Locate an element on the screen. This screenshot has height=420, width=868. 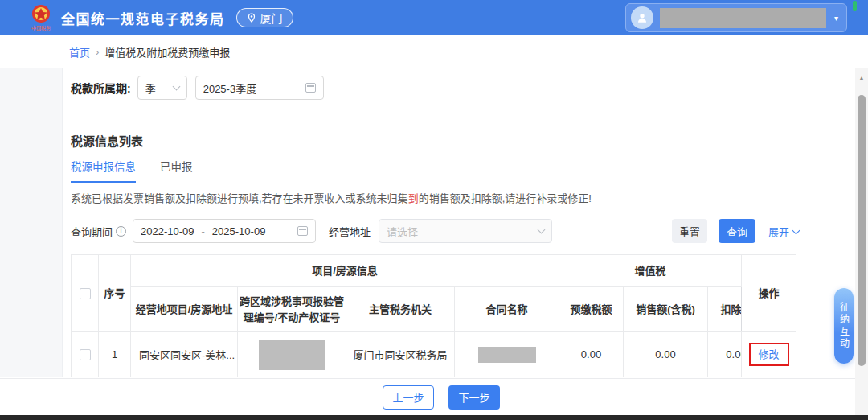
top-header-bar: 中国税务 全国统一规范电子税务局 厦门 ▾ is located at coordinates (434, 18).